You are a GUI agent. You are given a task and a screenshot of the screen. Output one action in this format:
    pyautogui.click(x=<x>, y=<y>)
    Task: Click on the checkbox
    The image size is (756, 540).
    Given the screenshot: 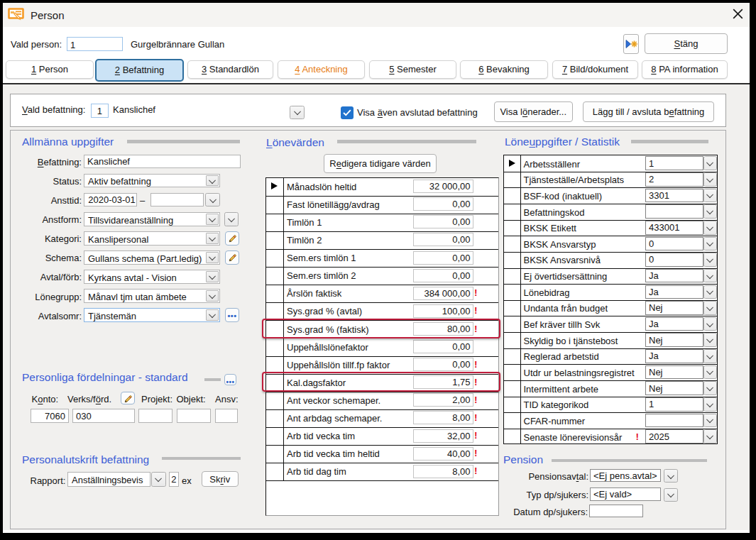 What is the action you would take?
    pyautogui.click(x=347, y=113)
    